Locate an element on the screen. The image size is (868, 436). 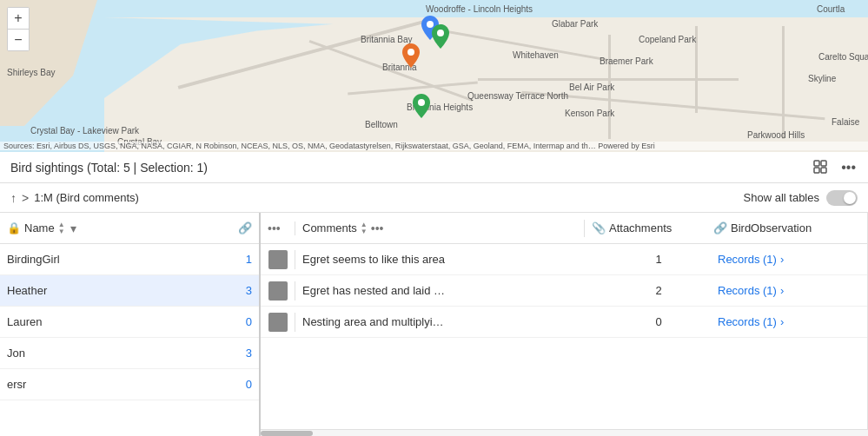
row-actions-icon: ••• is located at coordinates (275, 228).